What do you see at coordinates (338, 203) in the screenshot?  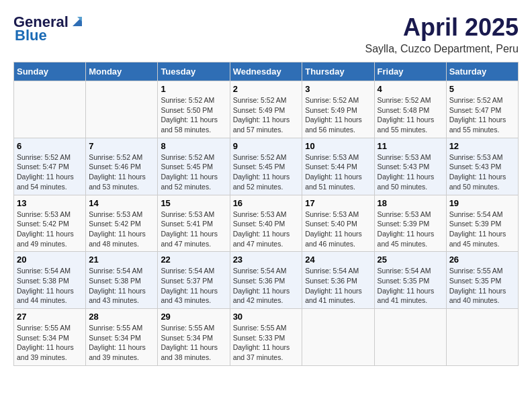 I see `day-number: 17` at bounding box center [338, 203].